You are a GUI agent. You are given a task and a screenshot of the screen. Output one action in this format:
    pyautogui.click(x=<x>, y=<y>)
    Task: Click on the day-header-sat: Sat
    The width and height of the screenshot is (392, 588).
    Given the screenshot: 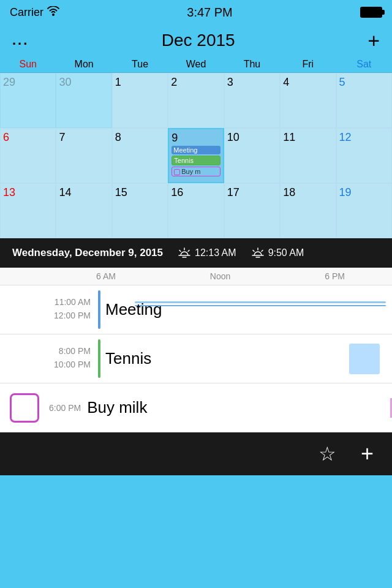 What is the action you would take?
    pyautogui.click(x=364, y=64)
    